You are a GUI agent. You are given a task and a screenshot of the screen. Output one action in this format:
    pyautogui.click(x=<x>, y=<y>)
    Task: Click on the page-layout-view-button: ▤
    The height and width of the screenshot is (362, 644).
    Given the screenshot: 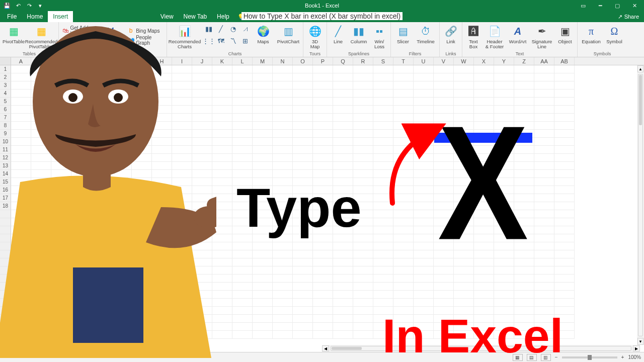 What is the action you would take?
    pyautogui.click(x=532, y=357)
    